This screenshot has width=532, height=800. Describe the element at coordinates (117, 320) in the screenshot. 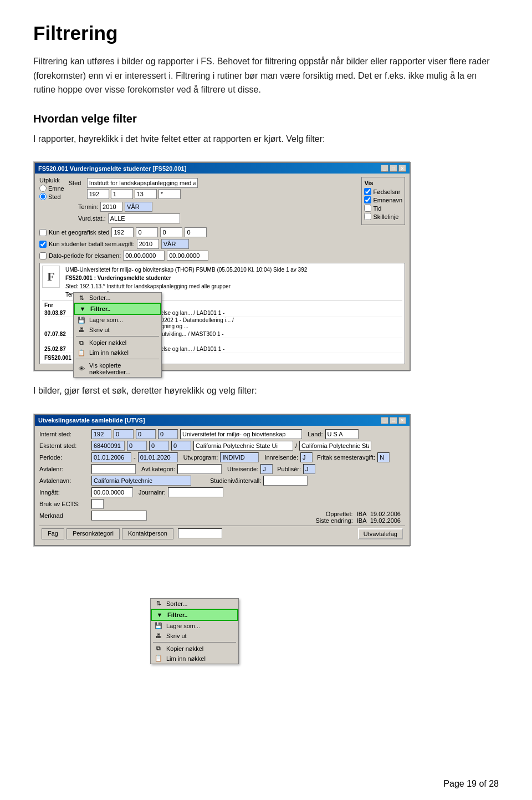

I see `ctx-save: 💾 Lagre som...` at that location.